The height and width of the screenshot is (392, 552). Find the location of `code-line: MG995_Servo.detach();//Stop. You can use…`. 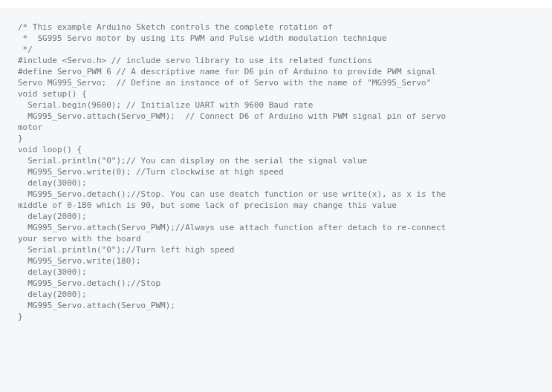

code-line: MG995_Servo.detach();//Stop. You can use… is located at coordinates (276, 195).